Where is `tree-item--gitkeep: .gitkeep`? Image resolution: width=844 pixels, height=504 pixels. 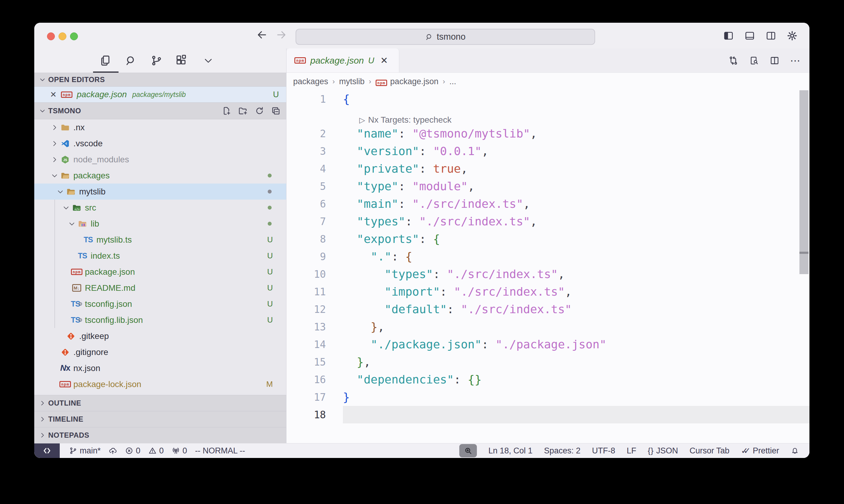 tree-item--gitkeep: .gitkeep is located at coordinates (160, 336).